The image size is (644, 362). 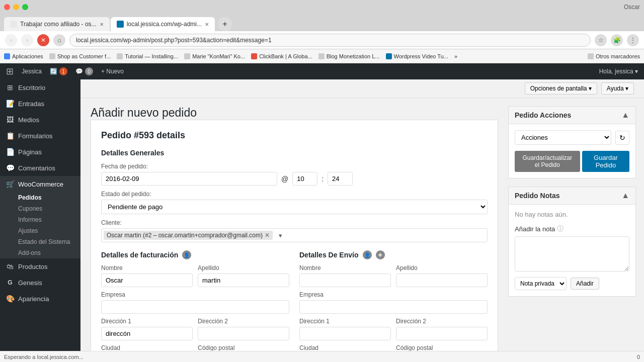 I want to click on sidebar-label-apariencia: Apariencia, so click(x=33, y=299).